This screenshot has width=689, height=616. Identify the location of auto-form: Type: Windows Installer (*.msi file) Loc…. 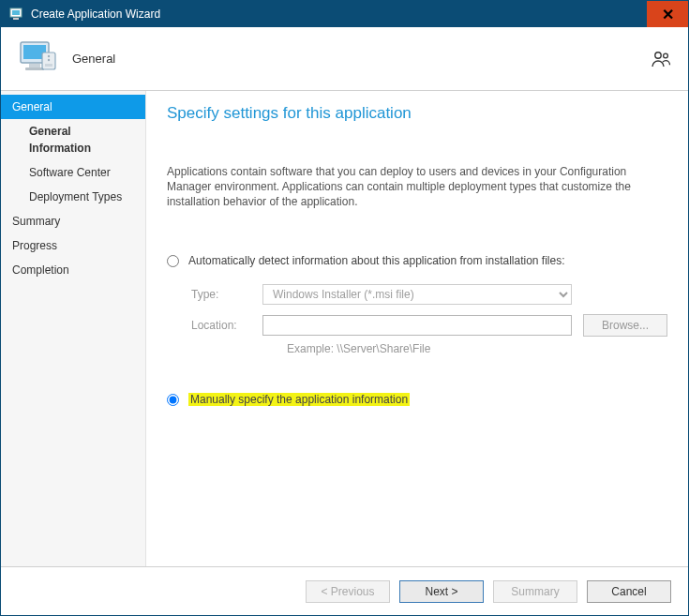
(429, 320).